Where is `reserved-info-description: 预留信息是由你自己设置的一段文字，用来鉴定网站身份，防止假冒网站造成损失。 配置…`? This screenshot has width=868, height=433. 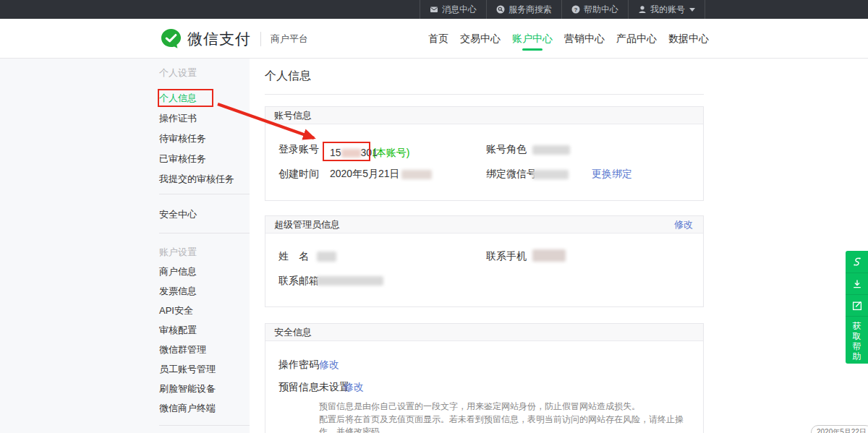 reserved-info-description: 预留信息是由你自己设置的一段文字，用来鉴定网站身份，防止假冒网站造成损失。 配置… is located at coordinates (507, 416).